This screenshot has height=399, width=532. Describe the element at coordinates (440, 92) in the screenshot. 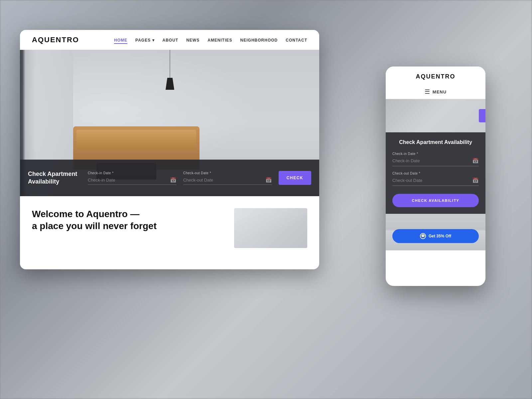

I see `mobile-menu-label: MENU` at that location.